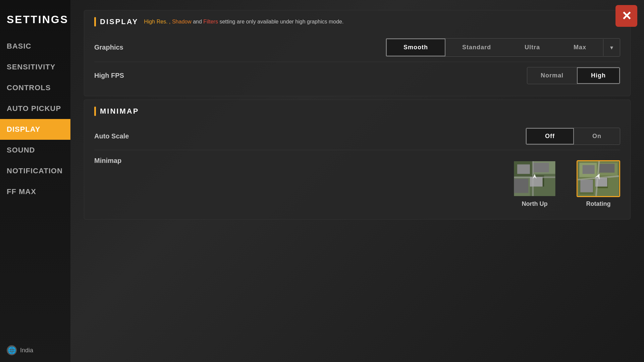 The height and width of the screenshot is (362, 644). What do you see at coordinates (95, 22) in the screenshot?
I see `display-accent-bar` at bounding box center [95, 22].